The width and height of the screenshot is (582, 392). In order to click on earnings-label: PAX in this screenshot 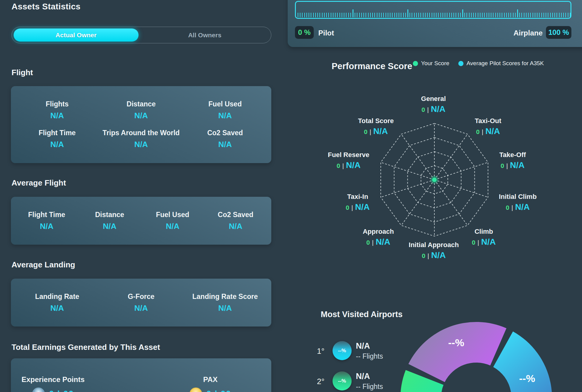, I will do `click(210, 380)`.